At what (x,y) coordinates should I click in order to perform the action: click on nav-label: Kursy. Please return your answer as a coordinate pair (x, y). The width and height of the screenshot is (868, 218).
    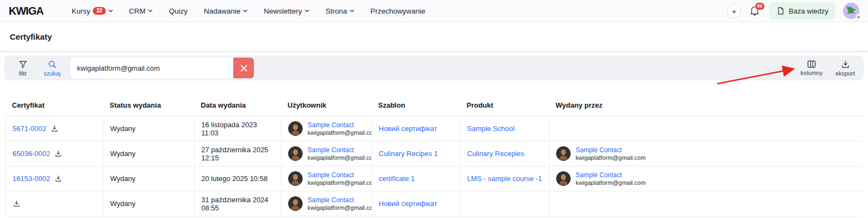
    Looking at the image, I should click on (81, 11).